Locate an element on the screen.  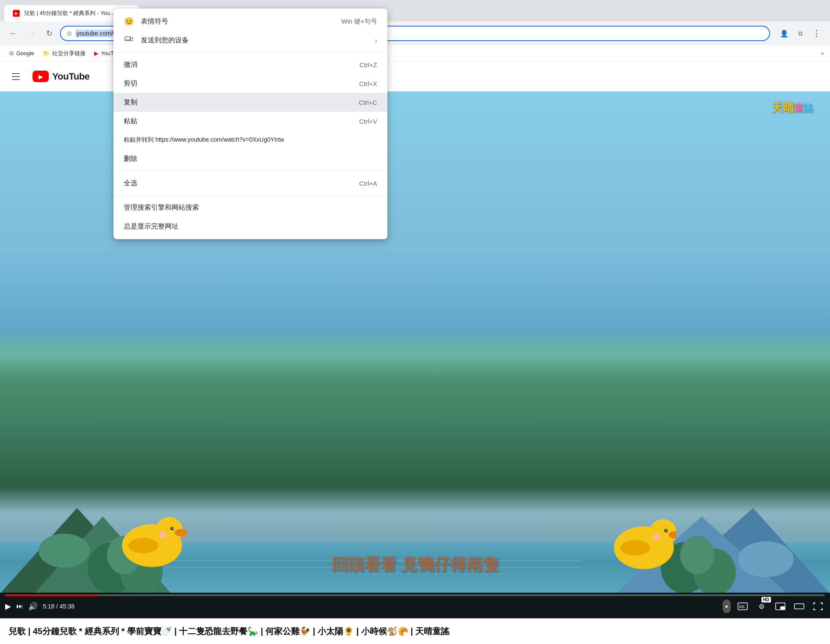
video-title: 兒歌 | 45分鐘兒歌 * 經典系列 * 學前寶寶🍼 | 十二隻恐龍去野餐🦕 |… is located at coordinates (415, 631).